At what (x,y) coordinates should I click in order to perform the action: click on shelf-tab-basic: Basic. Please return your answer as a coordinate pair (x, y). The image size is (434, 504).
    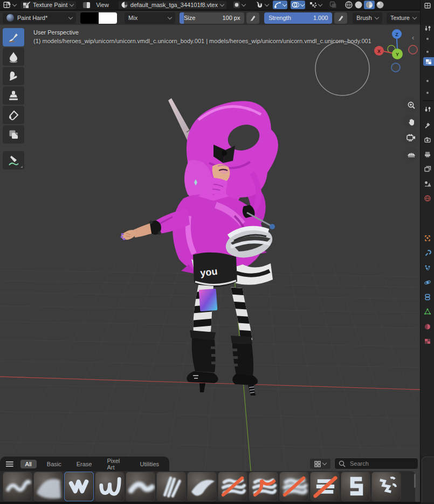
    Looking at the image, I should click on (54, 464).